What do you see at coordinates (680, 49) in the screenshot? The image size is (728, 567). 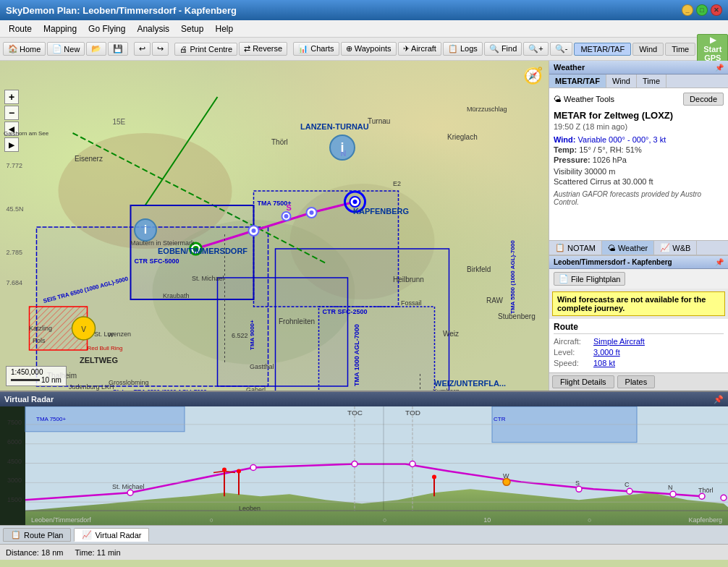 I see `time-tab: Time` at bounding box center [680, 49].